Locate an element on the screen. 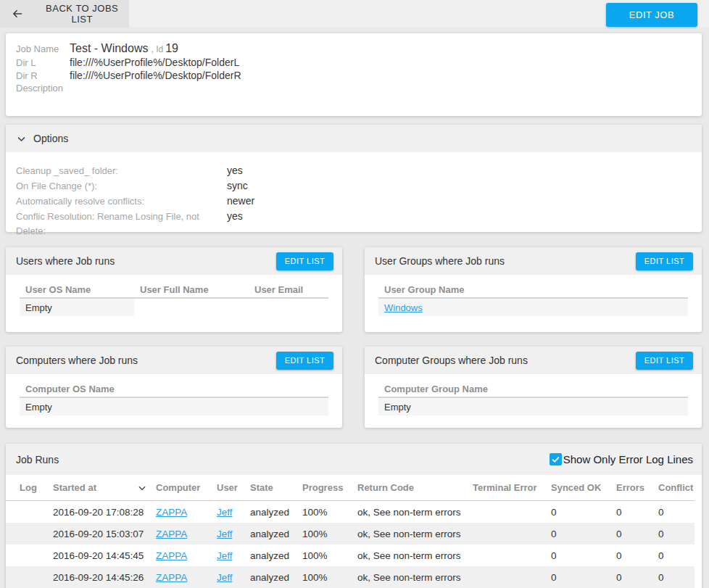  column-computer-group-name: Computer Group Name is located at coordinates (534, 389).